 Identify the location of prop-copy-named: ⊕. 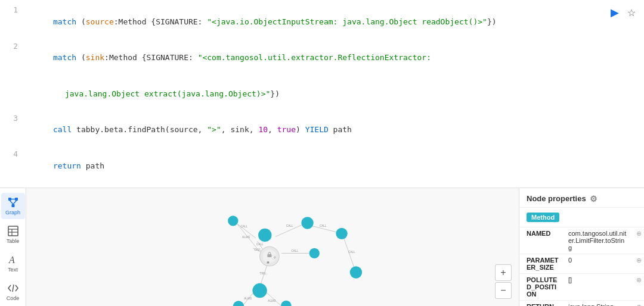
(639, 241).